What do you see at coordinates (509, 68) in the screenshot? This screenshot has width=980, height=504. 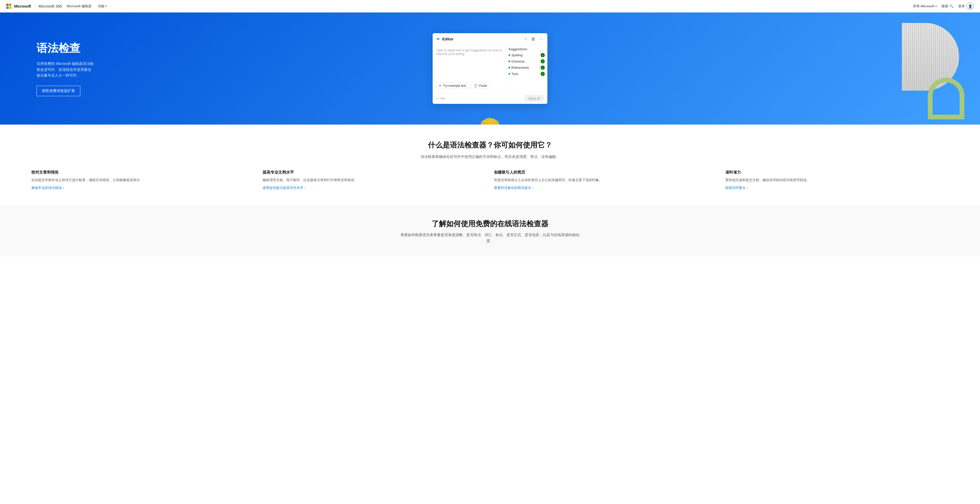 I see `refinements-dot` at bounding box center [509, 68].